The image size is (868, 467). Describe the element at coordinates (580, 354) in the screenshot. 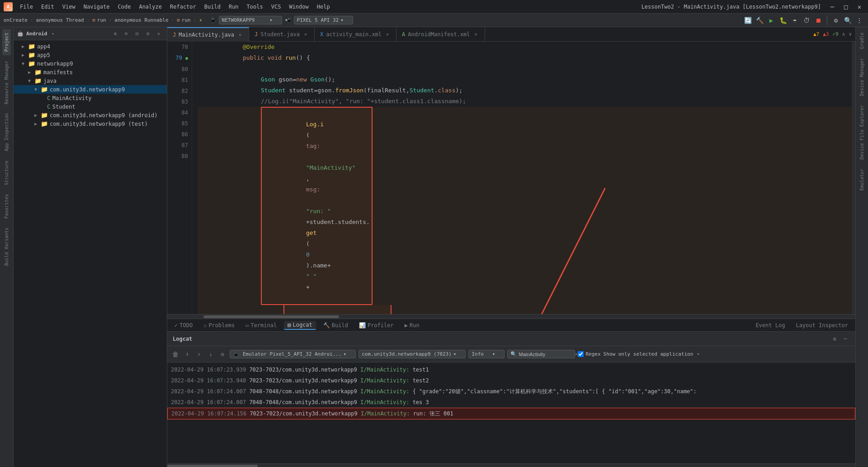

I see `regex-checkbox` at that location.